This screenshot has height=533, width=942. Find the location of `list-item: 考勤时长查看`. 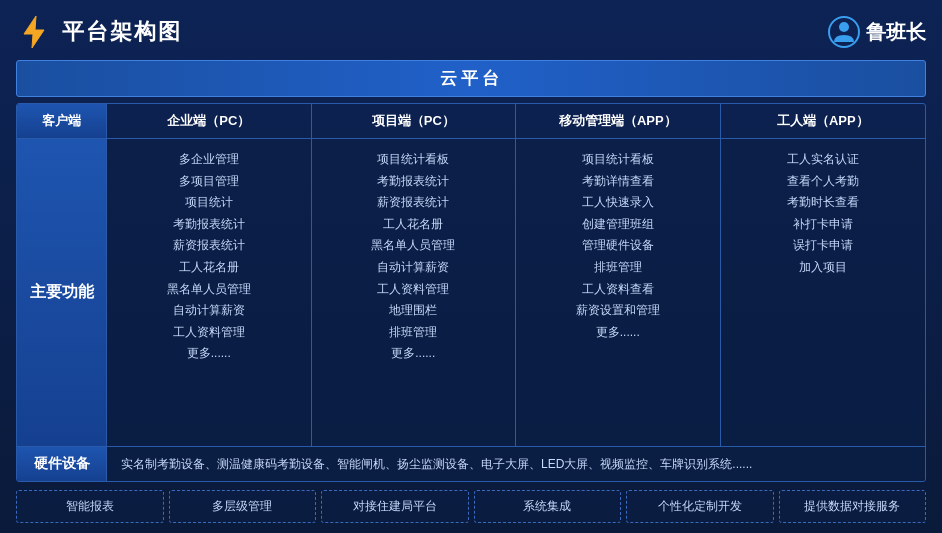

list-item: 考勤时长查看 is located at coordinates (823, 203).